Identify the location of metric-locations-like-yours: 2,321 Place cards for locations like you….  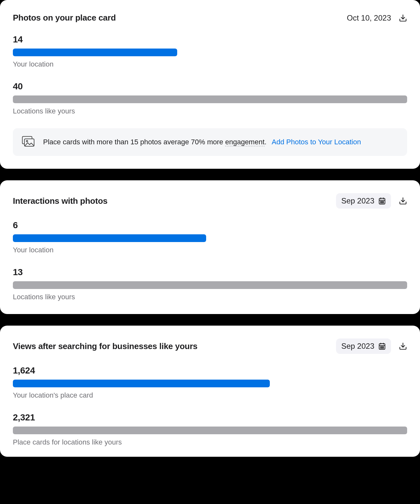
(210, 429).